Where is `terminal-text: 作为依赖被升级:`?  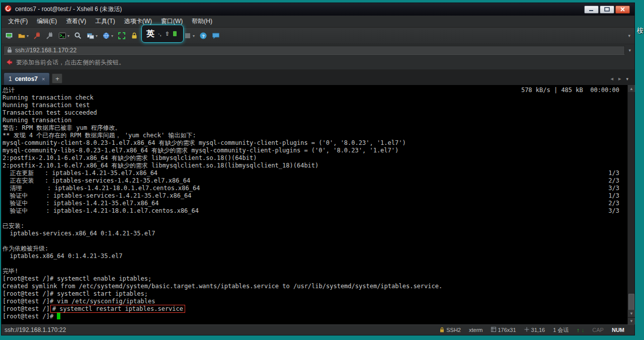
terminal-text: 作为依赖被升级: is located at coordinates (25, 248).